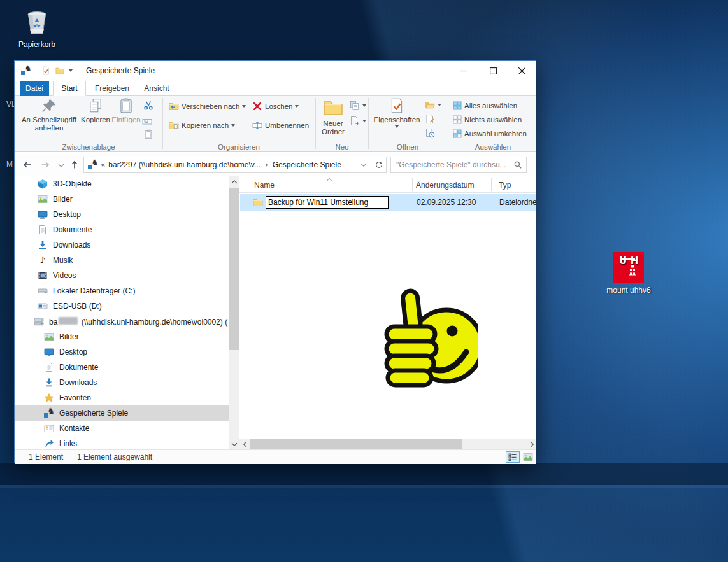 The width and height of the screenshot is (728, 562). Describe the element at coordinates (122, 321) in the screenshot. I see `sidebar-item-network-home-drive: ba (\\uhhdisk.uni-hamburg.de\home\vol000…` at that location.